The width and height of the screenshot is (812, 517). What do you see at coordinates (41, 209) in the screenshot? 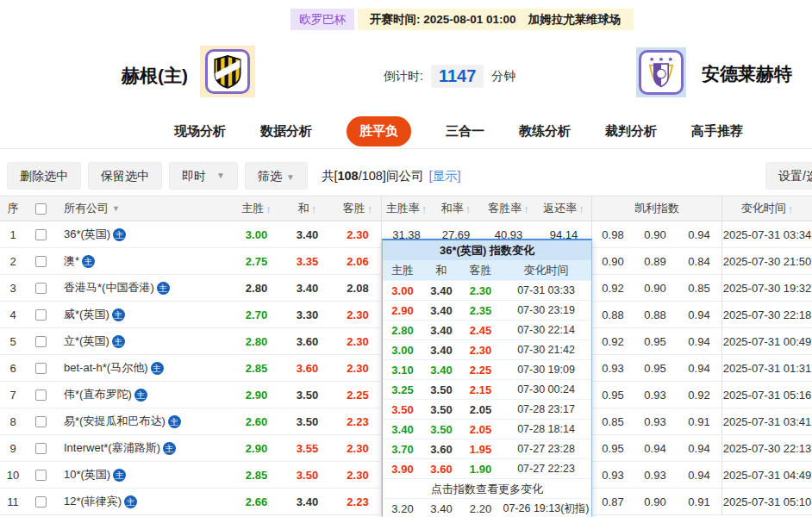
I see `select-all-checkbox` at bounding box center [41, 209].